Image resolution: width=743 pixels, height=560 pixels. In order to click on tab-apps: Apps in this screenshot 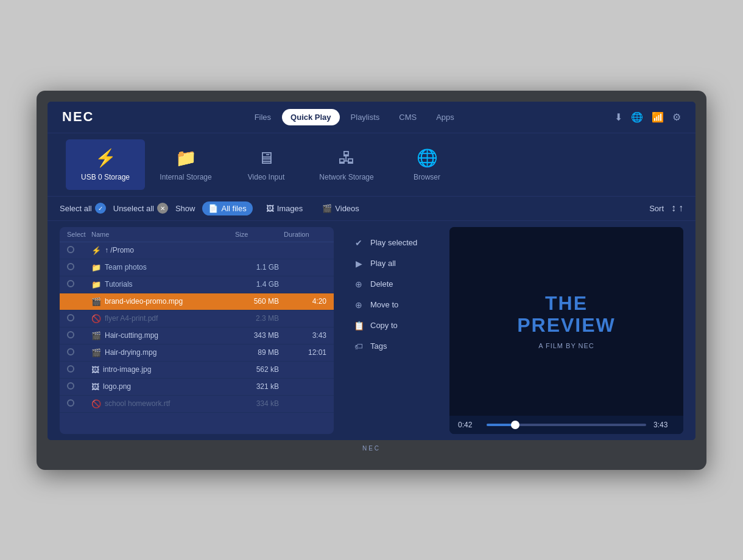, I will do `click(445, 117)`.